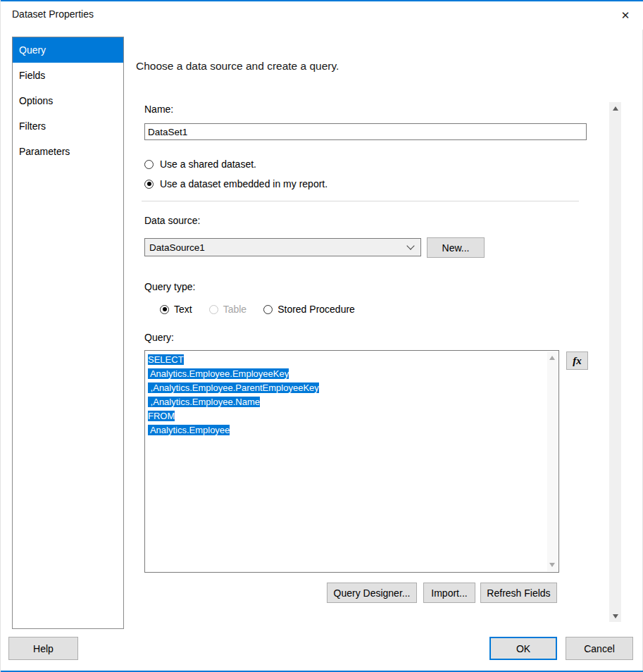  What do you see at coordinates (366, 132) in the screenshot?
I see `dataset-name-input` at bounding box center [366, 132].